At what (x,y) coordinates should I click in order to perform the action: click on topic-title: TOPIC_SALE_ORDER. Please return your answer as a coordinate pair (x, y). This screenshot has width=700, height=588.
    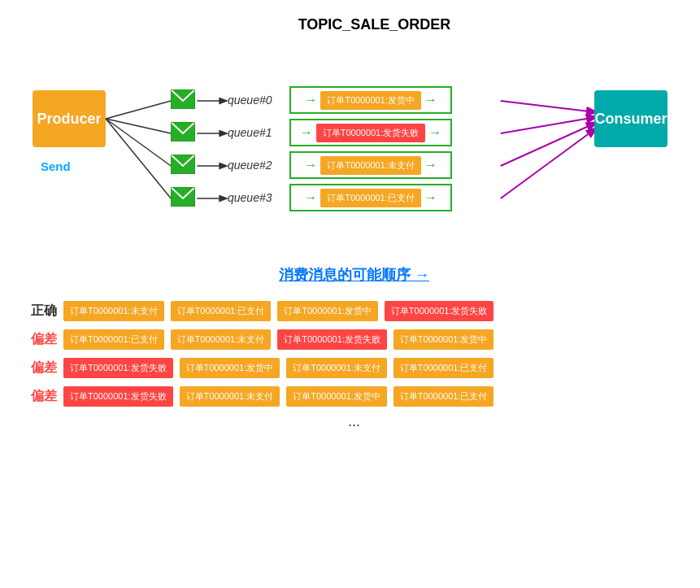
    Looking at the image, I should click on (374, 24).